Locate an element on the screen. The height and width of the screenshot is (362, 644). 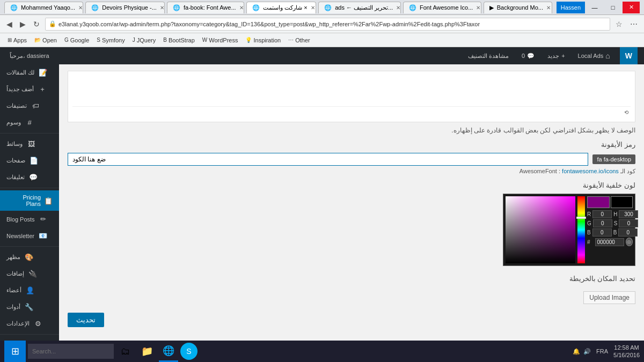
b2-input is located at coordinates (628, 233).